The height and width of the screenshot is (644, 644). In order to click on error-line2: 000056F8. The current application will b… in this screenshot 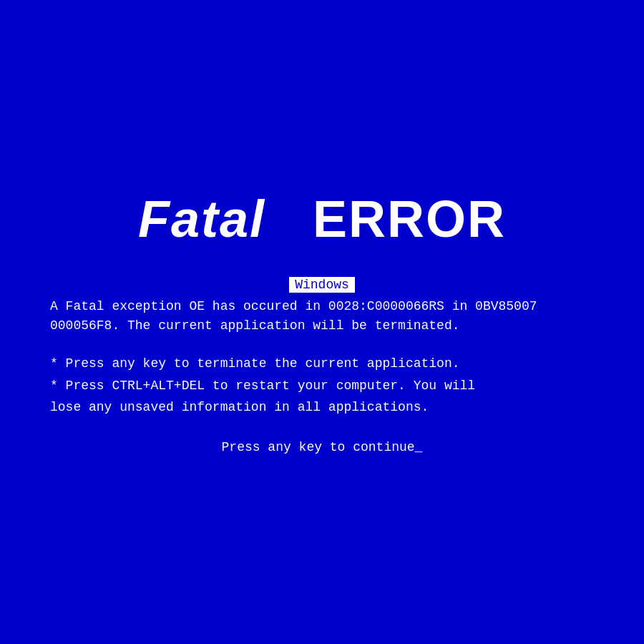, I will do `click(255, 326)`.